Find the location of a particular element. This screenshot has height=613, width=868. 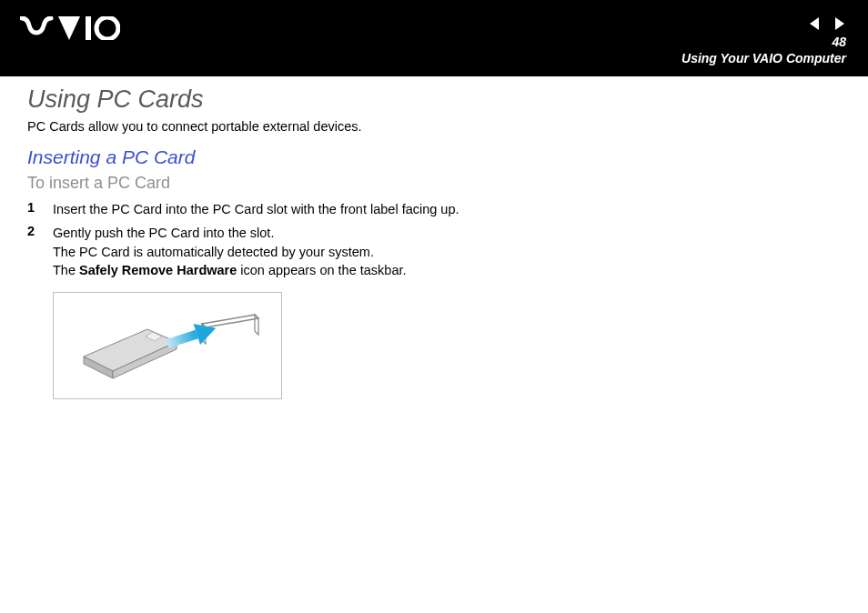

step-line: icon appears on the taskbar. is located at coordinates (321, 270).